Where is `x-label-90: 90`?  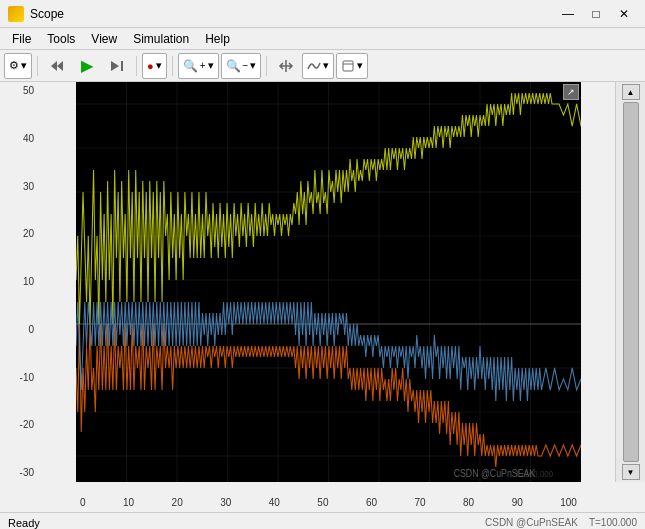
x-label-90: 90 is located at coordinates (518, 502).